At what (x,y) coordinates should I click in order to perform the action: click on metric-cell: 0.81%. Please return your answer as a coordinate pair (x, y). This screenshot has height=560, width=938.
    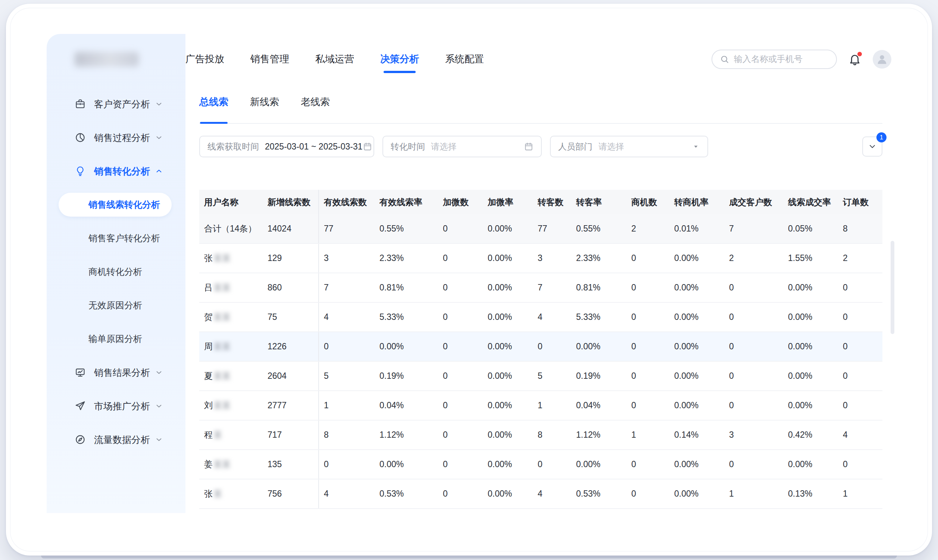
    Looking at the image, I should click on (406, 288).